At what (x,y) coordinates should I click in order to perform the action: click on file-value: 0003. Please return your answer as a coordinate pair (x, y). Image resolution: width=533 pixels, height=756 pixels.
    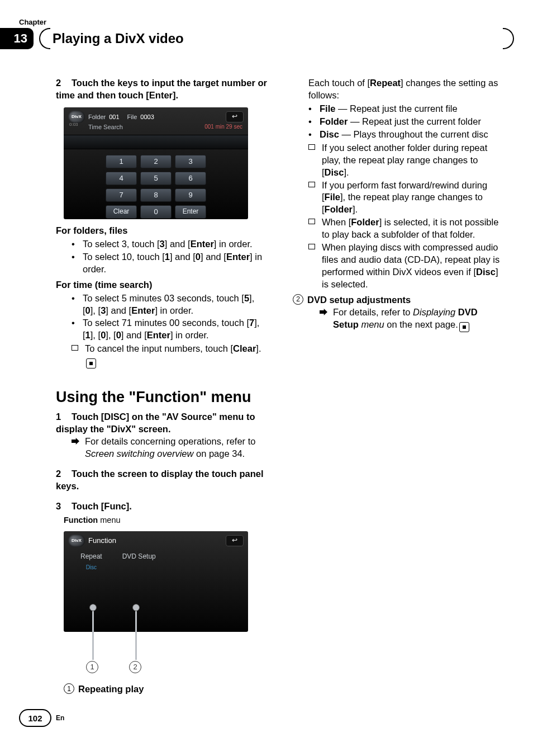
    Looking at the image, I should click on (147, 117).